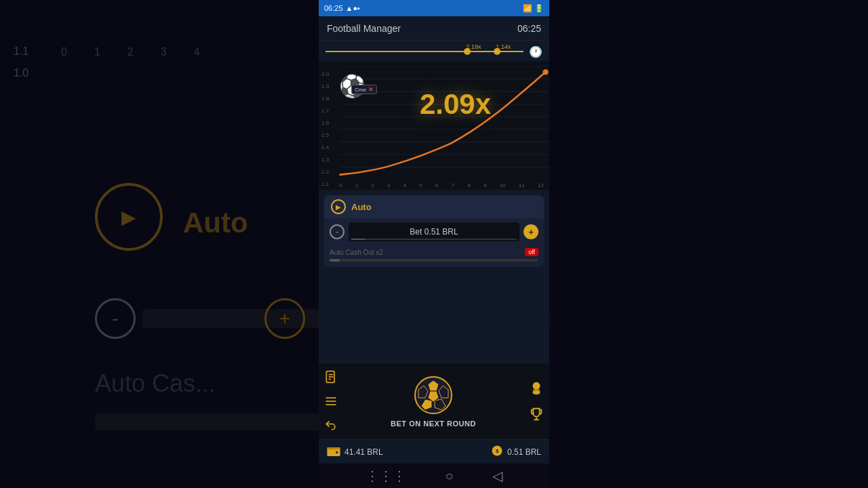  I want to click on bg-auto-text: Auto, so click(216, 223).